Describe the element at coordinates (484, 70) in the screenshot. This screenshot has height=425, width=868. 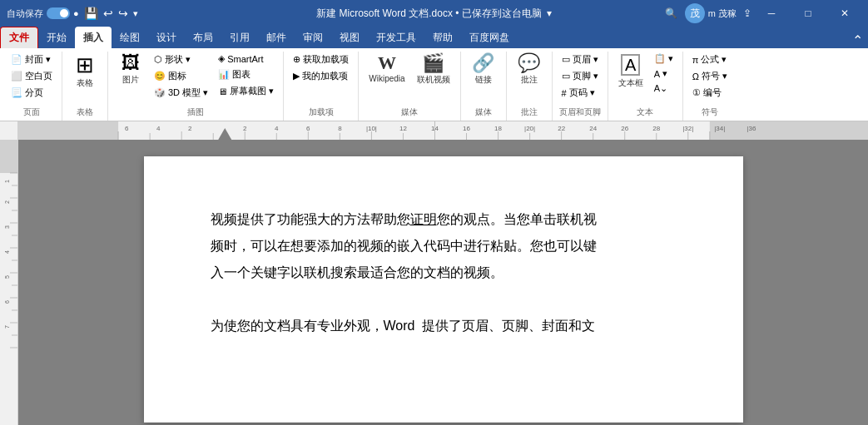
I see `btn-link: 🔗 链接` at that location.